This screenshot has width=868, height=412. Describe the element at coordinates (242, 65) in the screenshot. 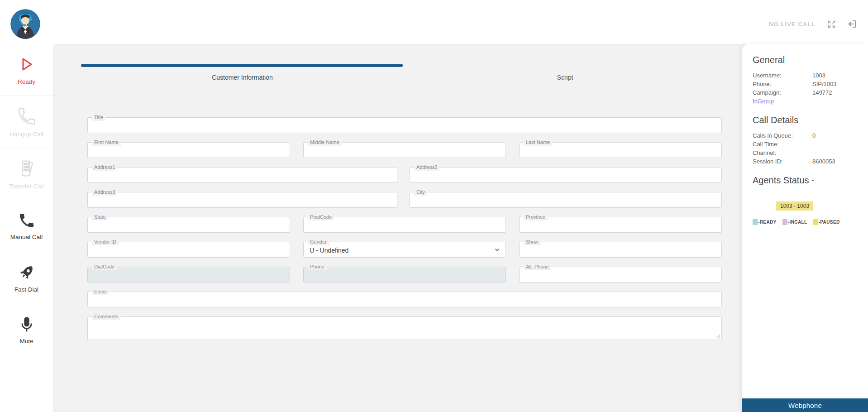

I see `active-tab-indicator` at that location.